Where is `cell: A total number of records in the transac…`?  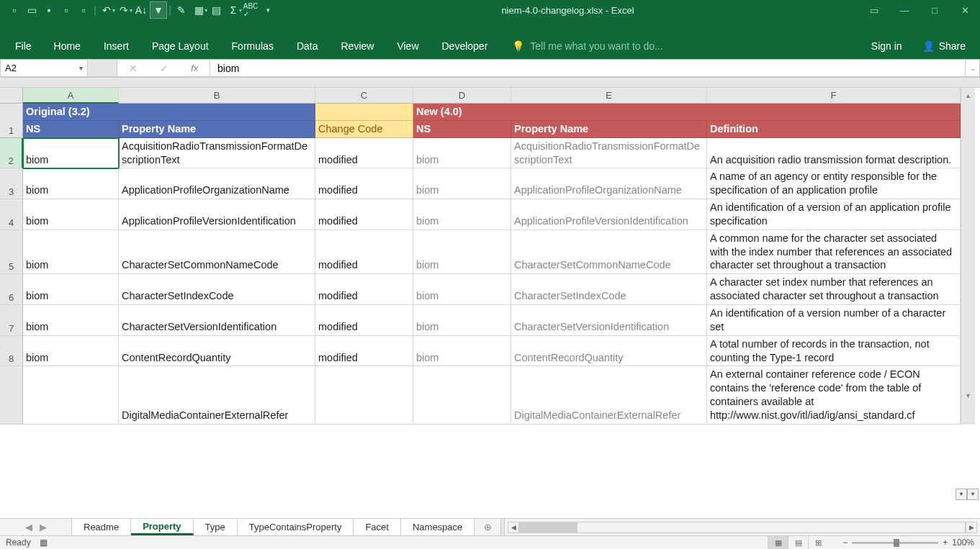
cell: A total number of records in the transac… is located at coordinates (834, 351).